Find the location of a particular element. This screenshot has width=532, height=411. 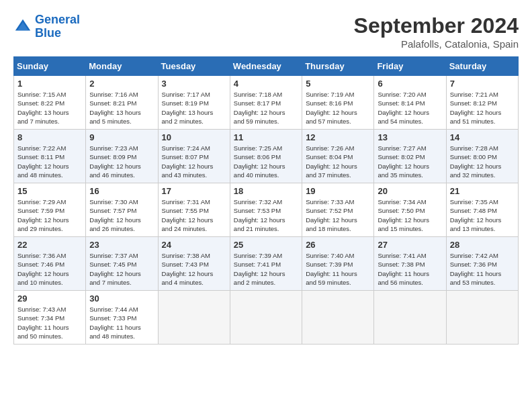

day-cell: 27Sunrise: 7:41 AM Sunset: 7:38 PM Dayli… is located at coordinates (410, 264).